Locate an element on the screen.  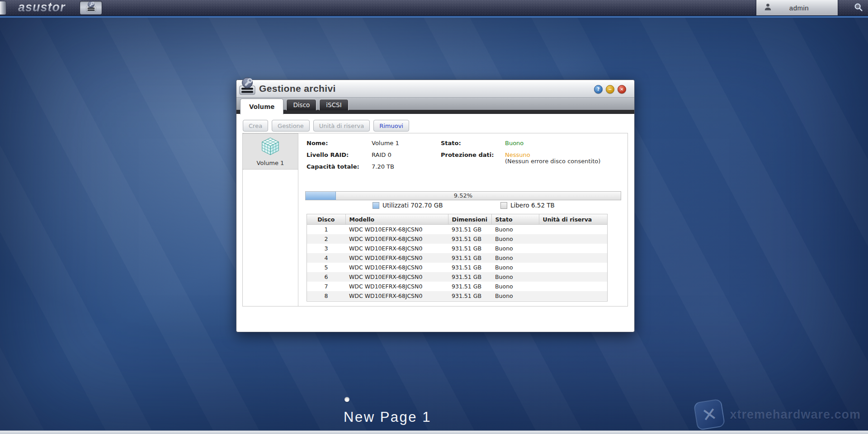
capacita-label: Capacità totale: is located at coordinates (333, 166).